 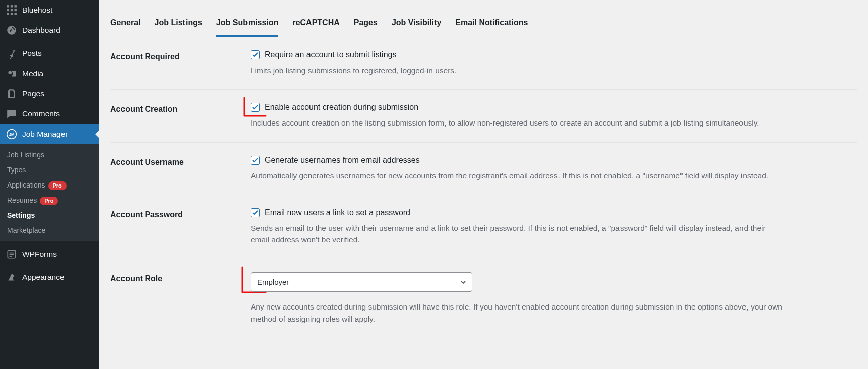 What do you see at coordinates (49, 10) in the screenshot?
I see `sidebar-item-bluehost: Bluehost` at bounding box center [49, 10].